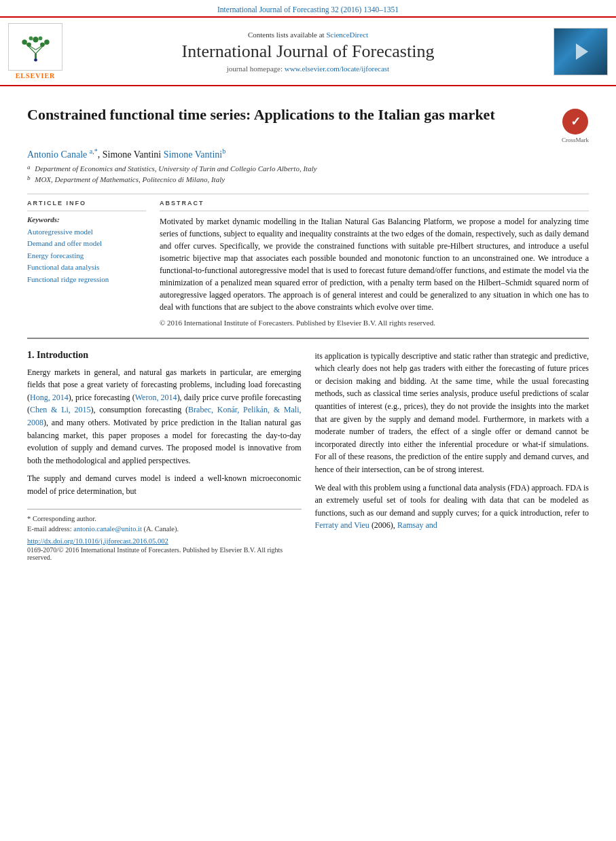  What do you see at coordinates (575, 140) in the screenshot?
I see `crossmark-label: CrossMark` at bounding box center [575, 140].